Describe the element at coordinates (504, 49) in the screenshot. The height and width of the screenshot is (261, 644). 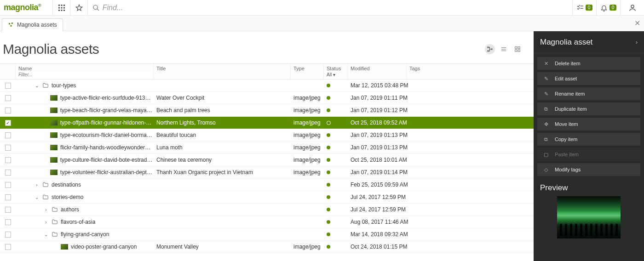
I see `list-icon` at that location.